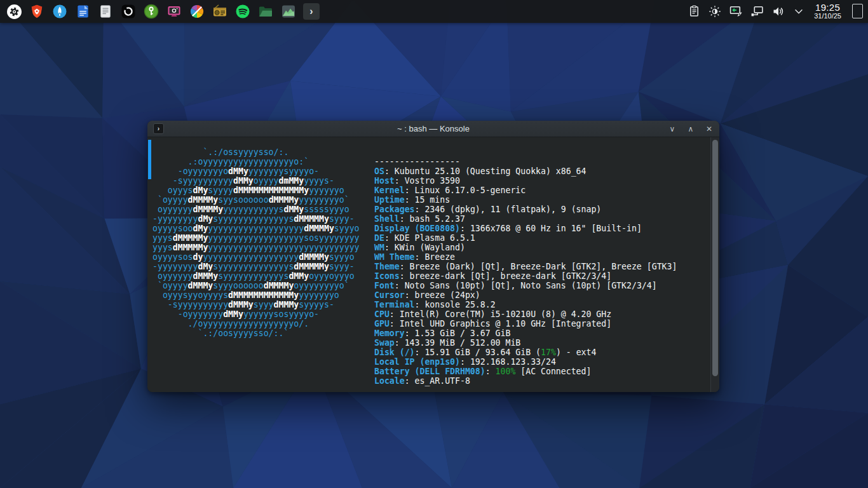  I want to click on close-button: ✕, so click(709, 129).